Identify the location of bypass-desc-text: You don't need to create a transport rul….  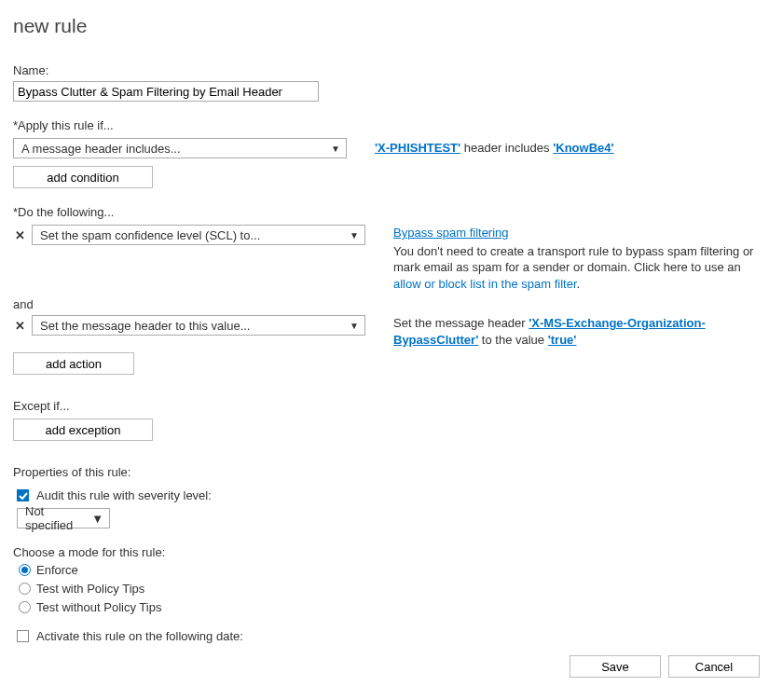
(573, 259).